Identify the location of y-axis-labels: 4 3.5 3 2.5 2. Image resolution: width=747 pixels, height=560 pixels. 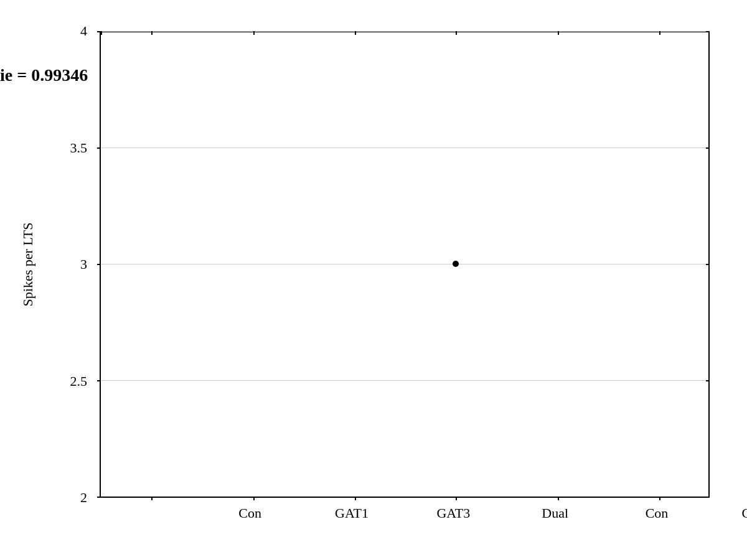
(49, 264).